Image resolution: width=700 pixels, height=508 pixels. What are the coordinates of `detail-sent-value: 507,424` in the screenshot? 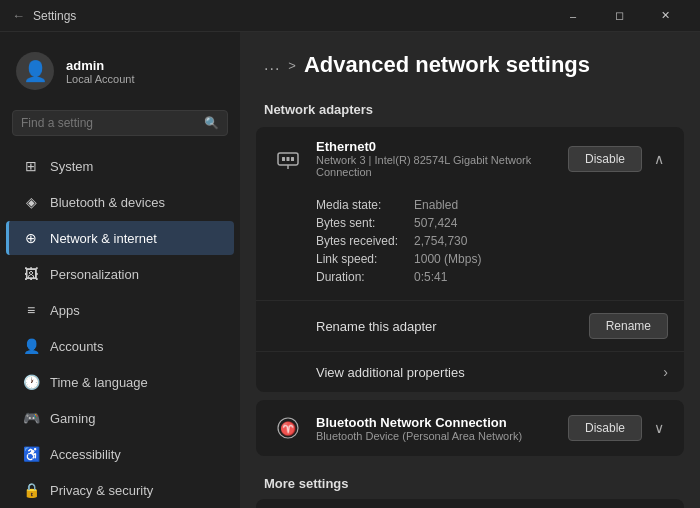 It's located at (541, 223).